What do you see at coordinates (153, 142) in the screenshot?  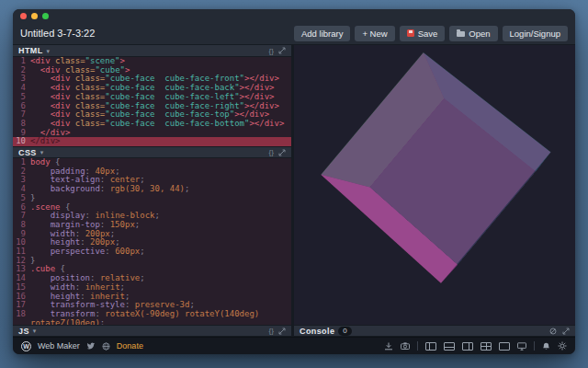 I see `code-line: 10</div>` at bounding box center [153, 142].